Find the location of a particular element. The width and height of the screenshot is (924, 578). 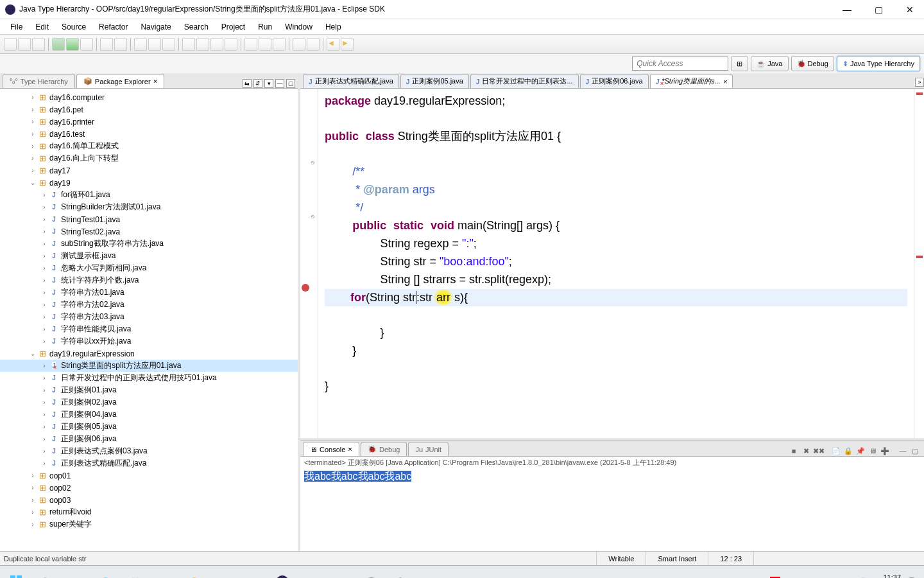

menu-file: File is located at coordinates (17, 27).